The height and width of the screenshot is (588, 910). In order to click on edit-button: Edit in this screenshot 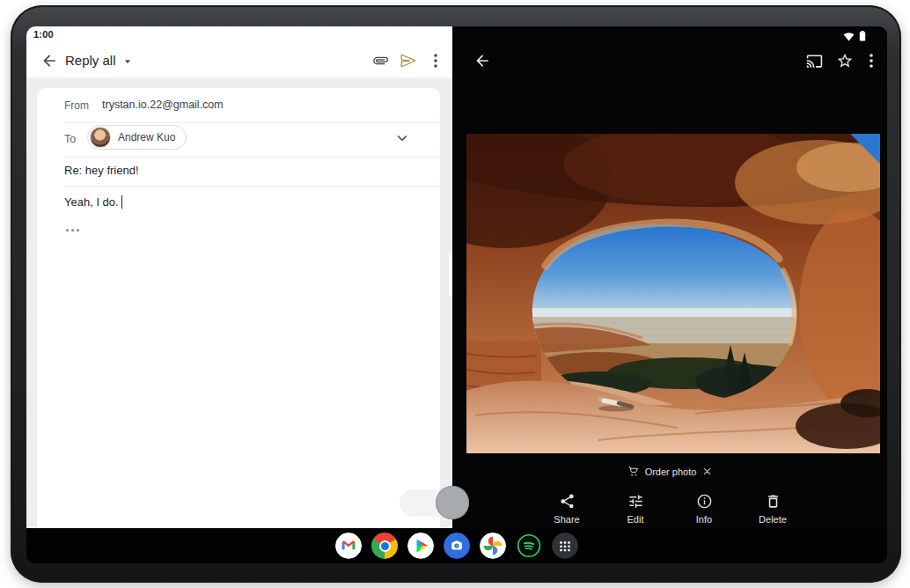, I will do `click(635, 509)`.